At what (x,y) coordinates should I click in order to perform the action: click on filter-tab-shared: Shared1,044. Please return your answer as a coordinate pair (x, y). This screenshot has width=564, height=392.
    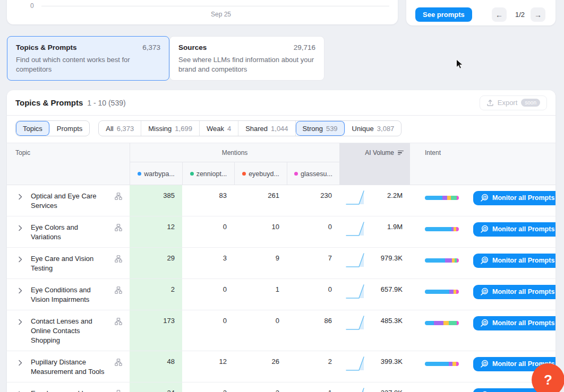
    Looking at the image, I should click on (267, 128).